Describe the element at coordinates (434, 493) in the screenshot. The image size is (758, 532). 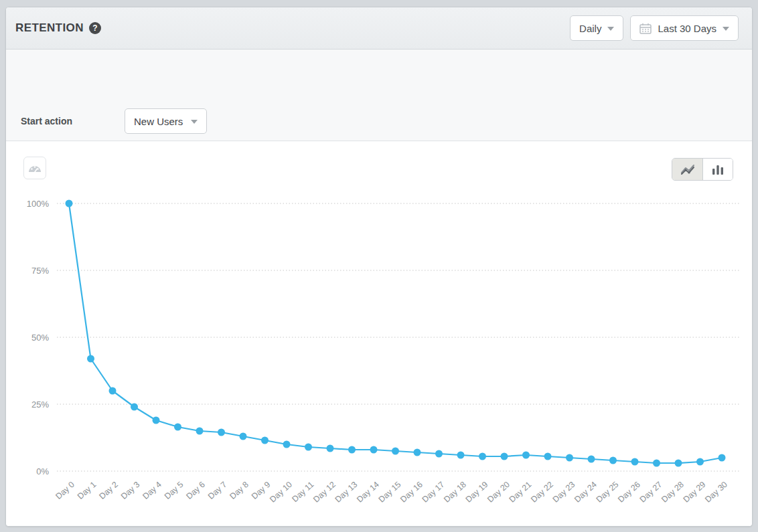
I see `x-axis-tick-label: Day 17` at that location.